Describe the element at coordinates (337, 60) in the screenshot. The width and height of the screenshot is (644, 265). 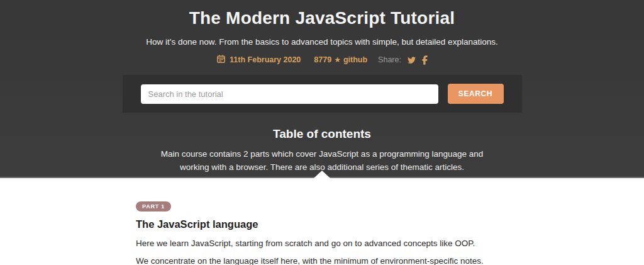
I see `star-icon: ★` at that location.